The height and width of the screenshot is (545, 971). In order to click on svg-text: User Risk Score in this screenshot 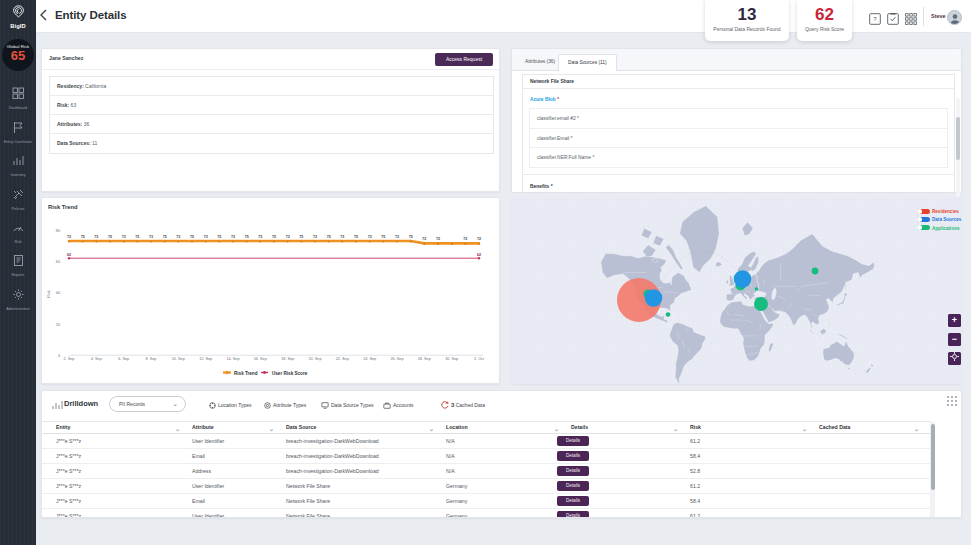, I will do `click(290, 374)`.